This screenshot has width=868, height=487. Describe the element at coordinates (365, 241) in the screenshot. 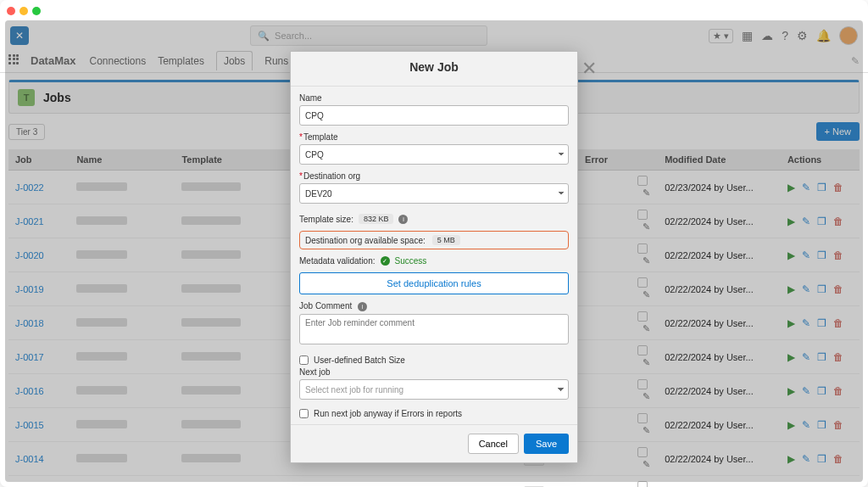

I see `available-space-label: Destination org available space:` at that location.